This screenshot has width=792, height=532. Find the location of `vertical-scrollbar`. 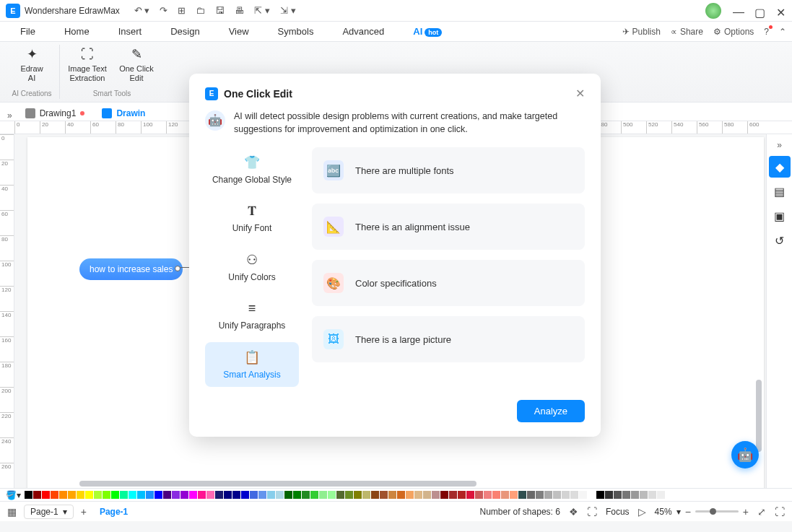

vertical-scrollbar is located at coordinates (760, 311).